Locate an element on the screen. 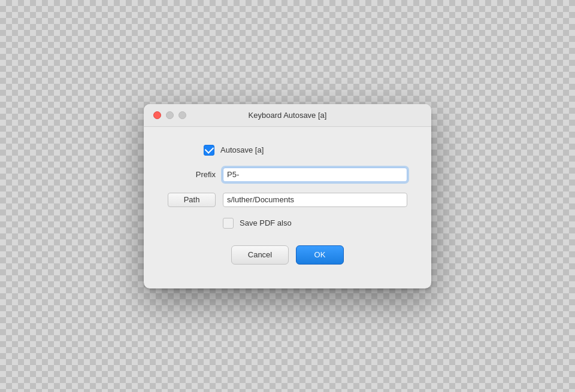 This screenshot has height=392, width=575. save-pdf-label: Save PDF also is located at coordinates (266, 223).